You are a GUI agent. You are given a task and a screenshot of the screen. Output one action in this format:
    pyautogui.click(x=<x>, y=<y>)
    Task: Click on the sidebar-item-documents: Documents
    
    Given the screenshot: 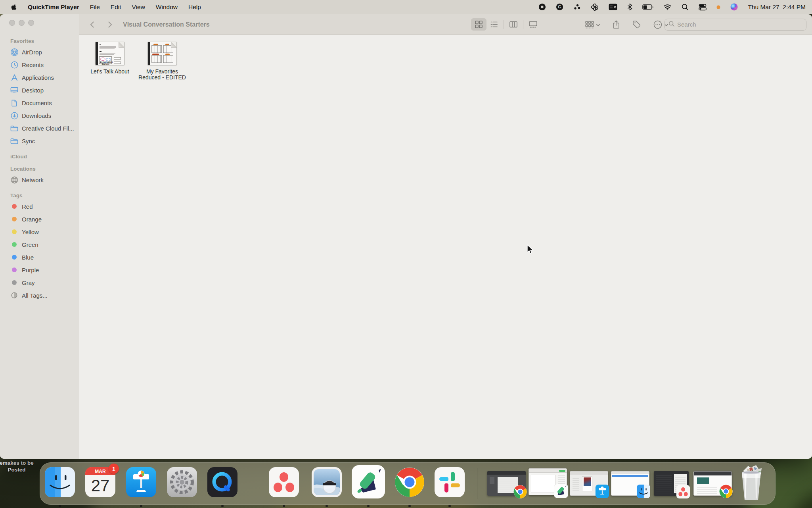 What is the action you would take?
    pyautogui.click(x=40, y=103)
    